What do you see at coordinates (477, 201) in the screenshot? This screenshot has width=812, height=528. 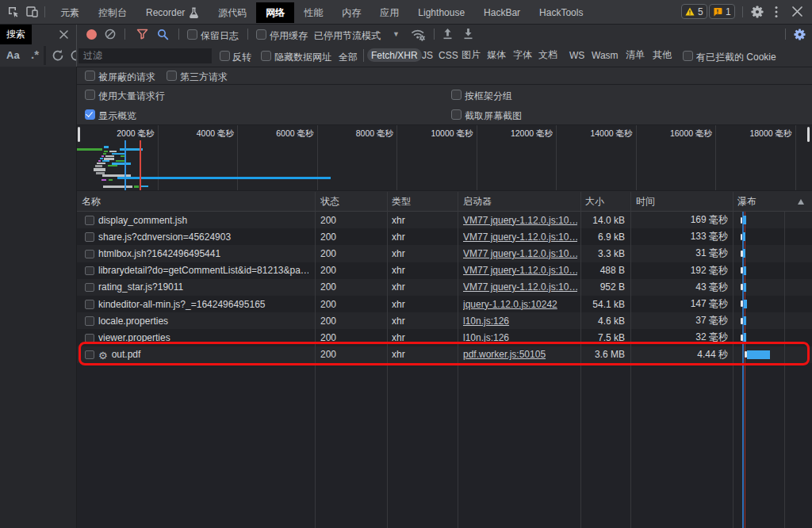 I see `column-header-启动器: 启动器` at bounding box center [477, 201].